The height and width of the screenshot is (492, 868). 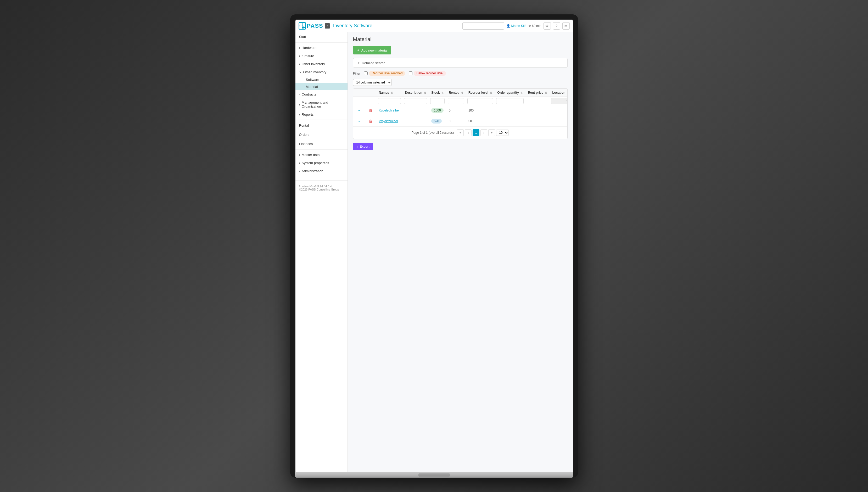 I want to click on filter-inputs-row, so click(x=461, y=101).